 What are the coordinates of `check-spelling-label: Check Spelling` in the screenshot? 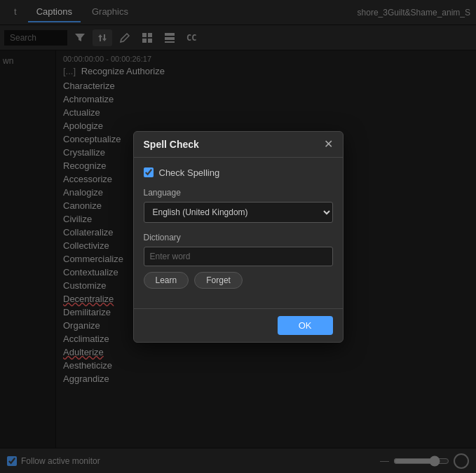 It's located at (189, 172).